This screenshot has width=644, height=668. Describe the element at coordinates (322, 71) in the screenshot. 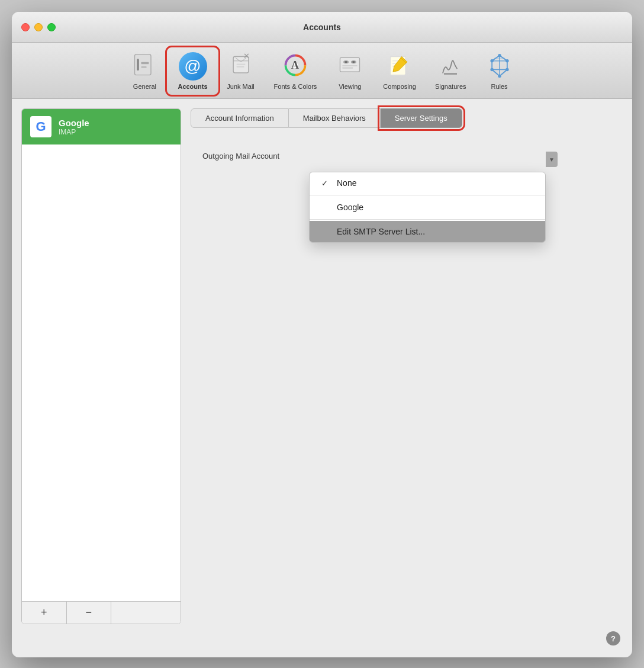

I see `toolbar: General @ Accounts ✕ Junk Mail` at that location.